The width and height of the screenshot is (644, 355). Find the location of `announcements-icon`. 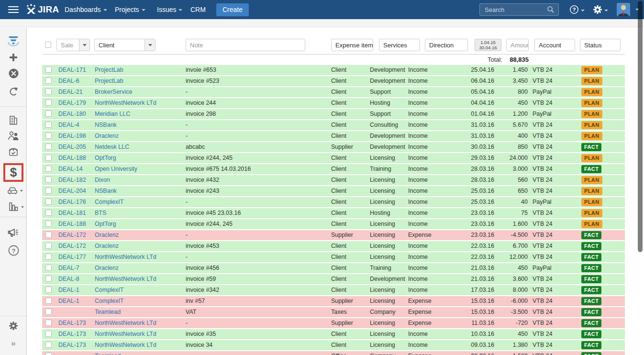

announcements-icon is located at coordinates (13, 233).